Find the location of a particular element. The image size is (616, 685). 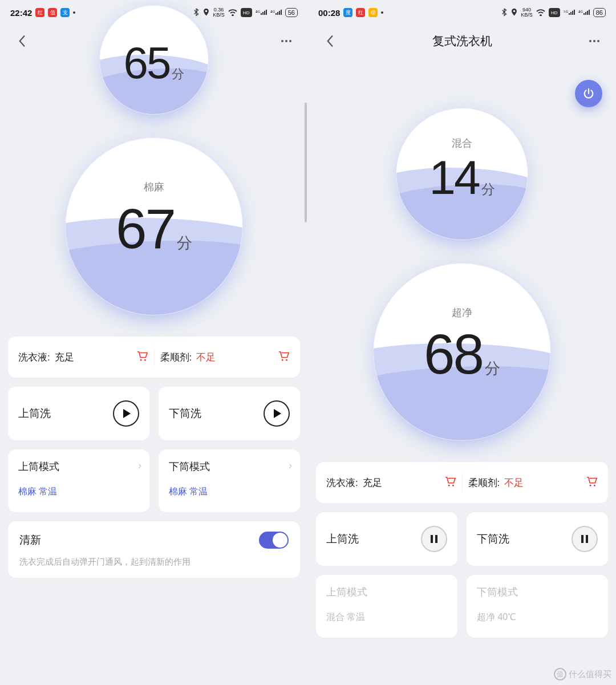

top-drum-mode-button: 上筒模式 › 棉麻 常温 is located at coordinates (79, 481).